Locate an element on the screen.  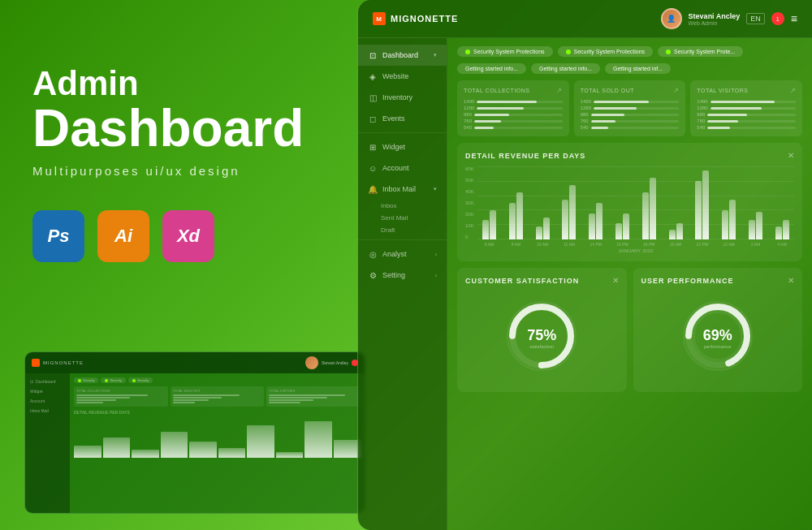
subtitle: Multipurposes ui/ux design is located at coordinates (195, 170).